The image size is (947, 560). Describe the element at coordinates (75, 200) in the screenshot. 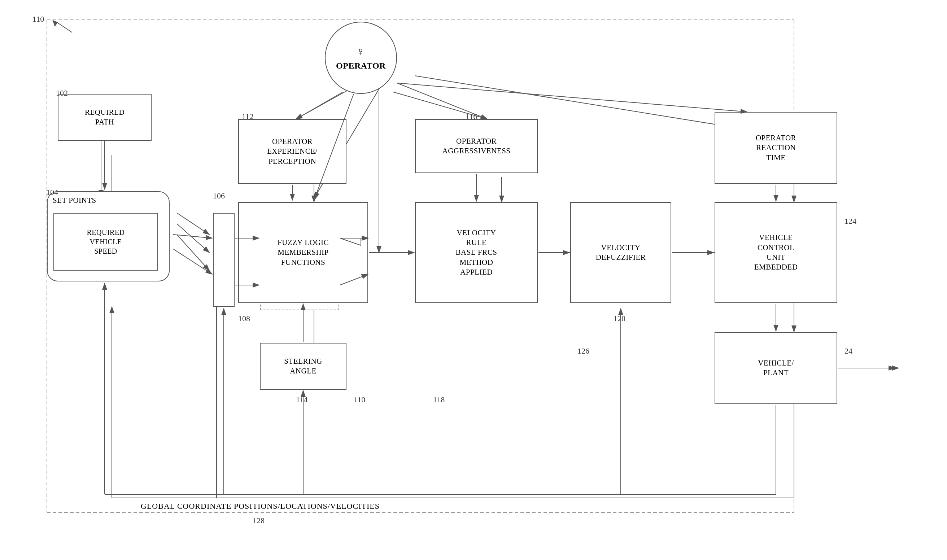

I see `set-points-label: SET POINTS` at that location.